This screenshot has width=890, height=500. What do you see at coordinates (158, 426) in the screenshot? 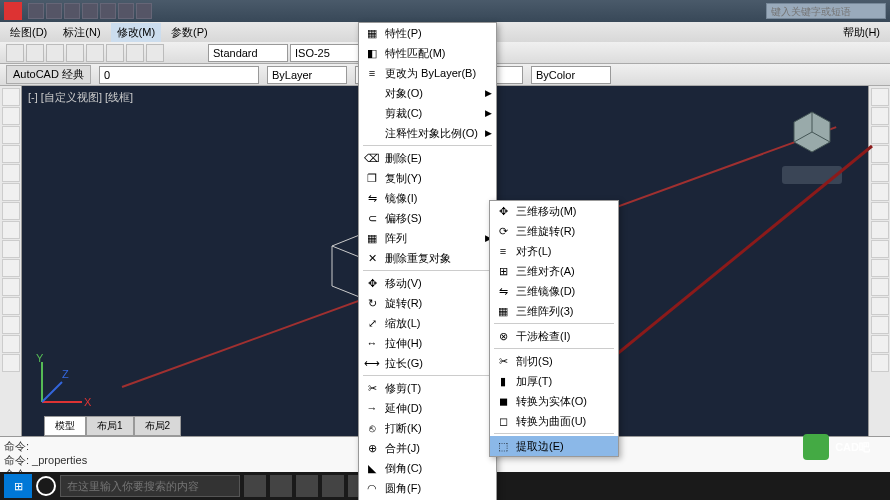
I see `tab-layout2: 布局2` at bounding box center [158, 426].